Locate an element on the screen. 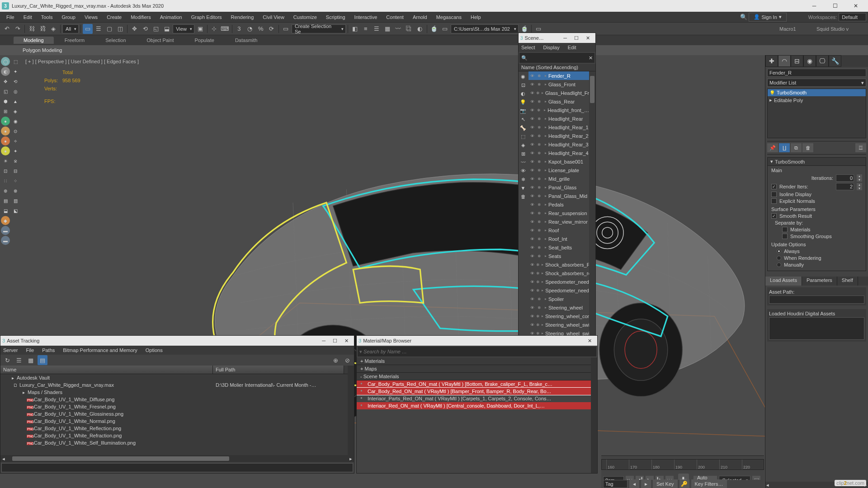  schematic-view-icon: ⿻ is located at coordinates (409, 29).